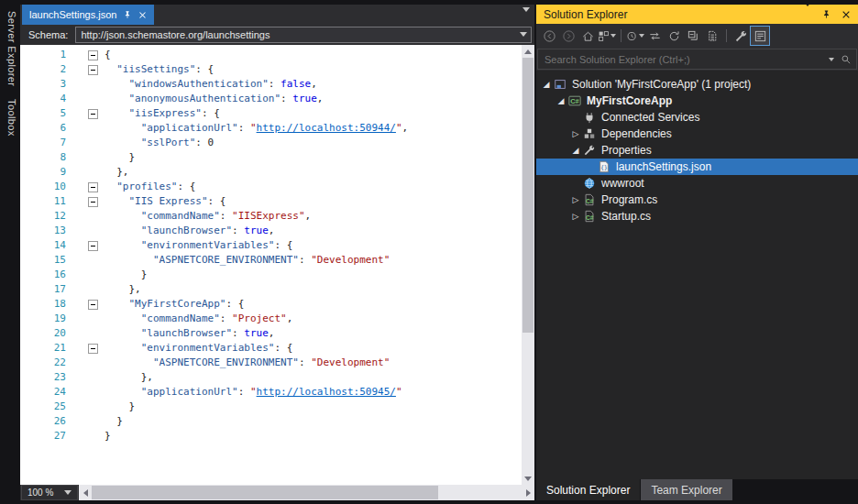 Image resolution: width=858 pixels, height=504 pixels. What do you see at coordinates (265, 493) in the screenshot?
I see `horizontal-scrollbar-thumb` at bounding box center [265, 493].